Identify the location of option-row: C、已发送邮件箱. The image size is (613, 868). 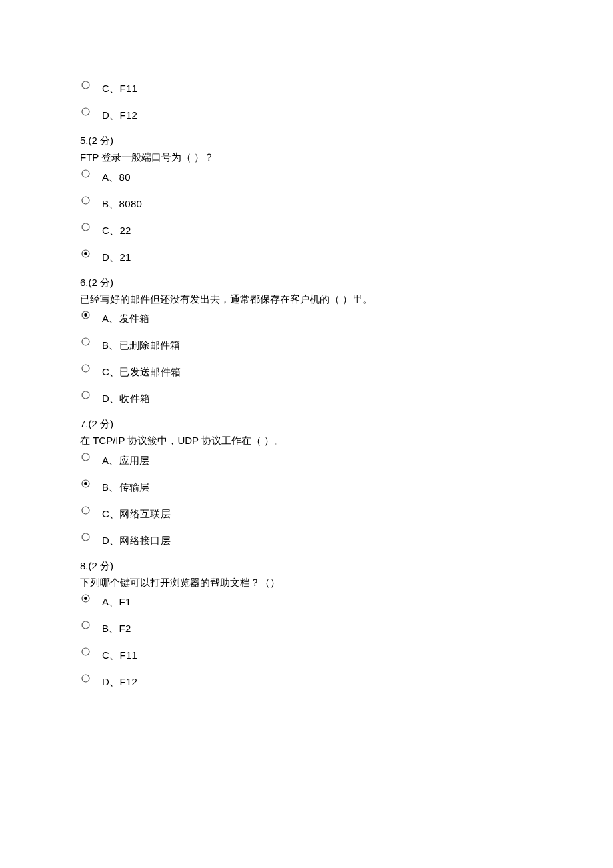
(306, 371).